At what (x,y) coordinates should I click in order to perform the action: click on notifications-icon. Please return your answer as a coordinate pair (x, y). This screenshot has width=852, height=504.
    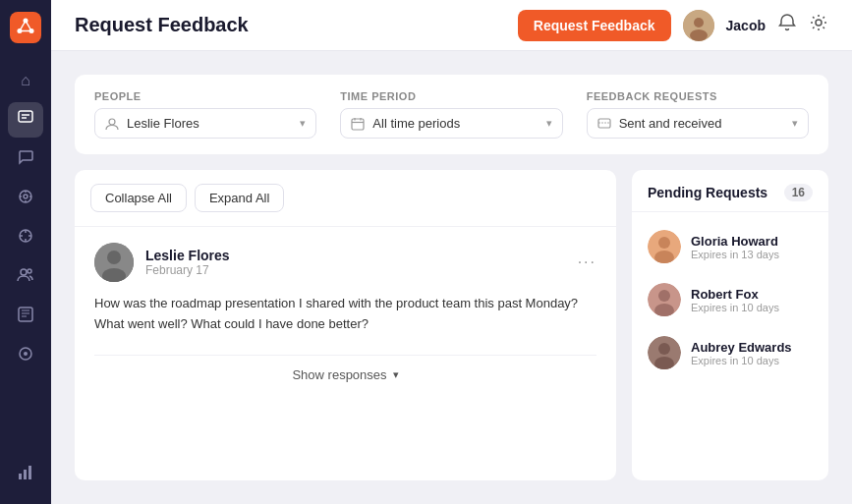
    Looking at the image, I should click on (787, 26).